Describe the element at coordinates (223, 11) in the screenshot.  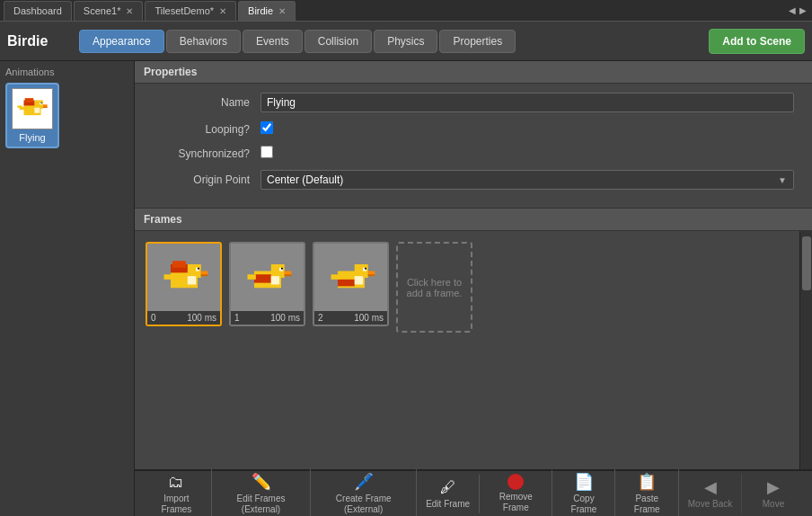
I see `tab-tilesetdemo-close: ✕` at that location.